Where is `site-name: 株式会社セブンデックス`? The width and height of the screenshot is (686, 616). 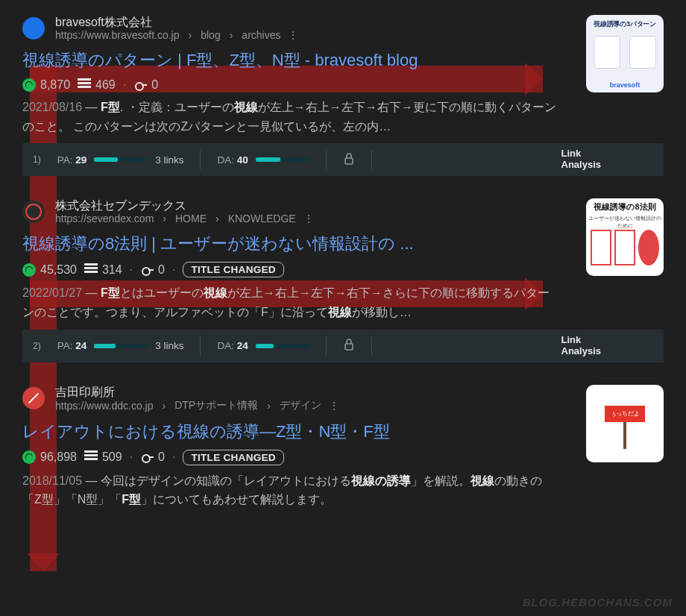 site-name: 株式会社セブンデックス is located at coordinates (185, 206).